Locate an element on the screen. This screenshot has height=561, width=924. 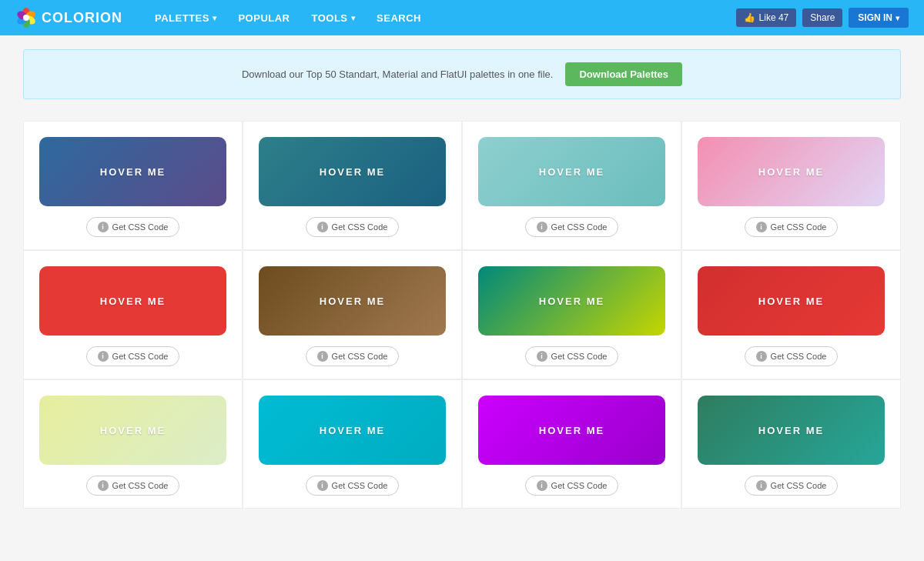
banner-text: Download our Top 50 Standart, Material a… is located at coordinates (397, 74).